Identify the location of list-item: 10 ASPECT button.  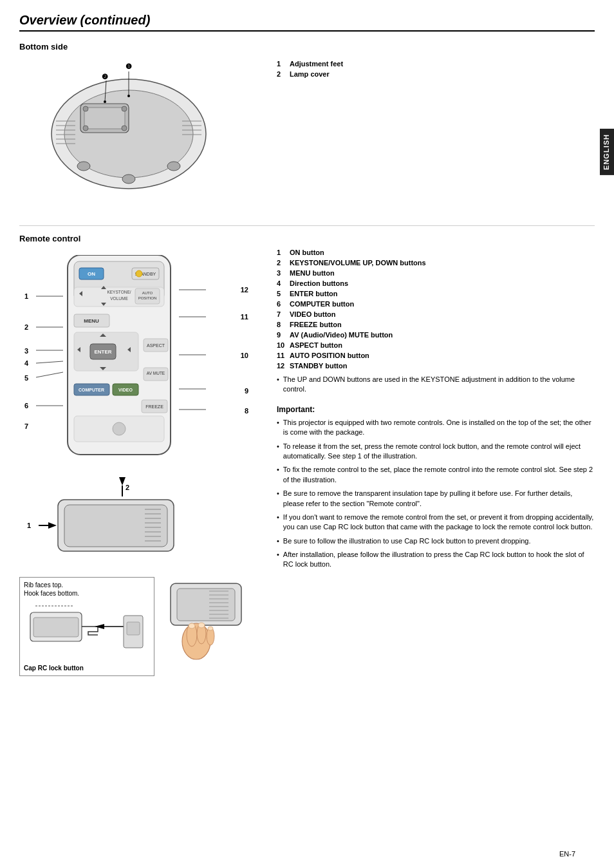
(436, 345).